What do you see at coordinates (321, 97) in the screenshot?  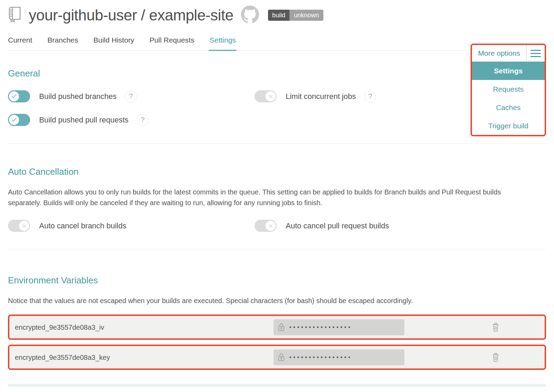 I see `toggle-label: Limit concurrent jobs` at bounding box center [321, 97].